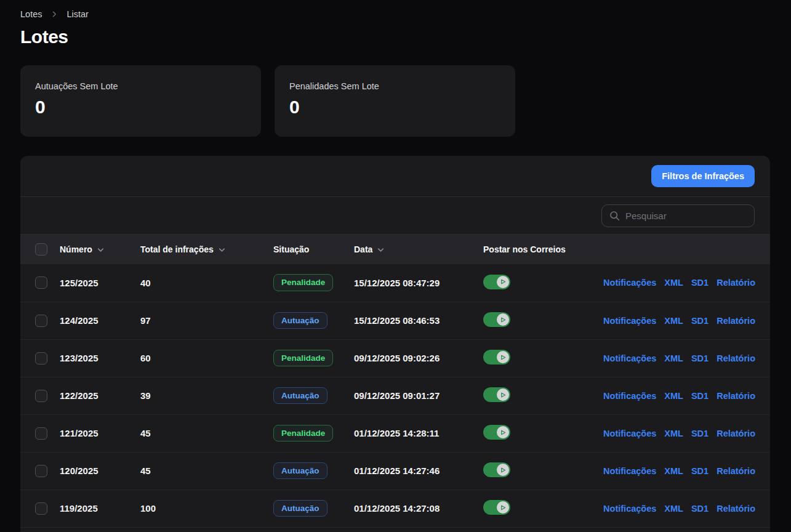  I want to click on panel-search-row, so click(395, 216).